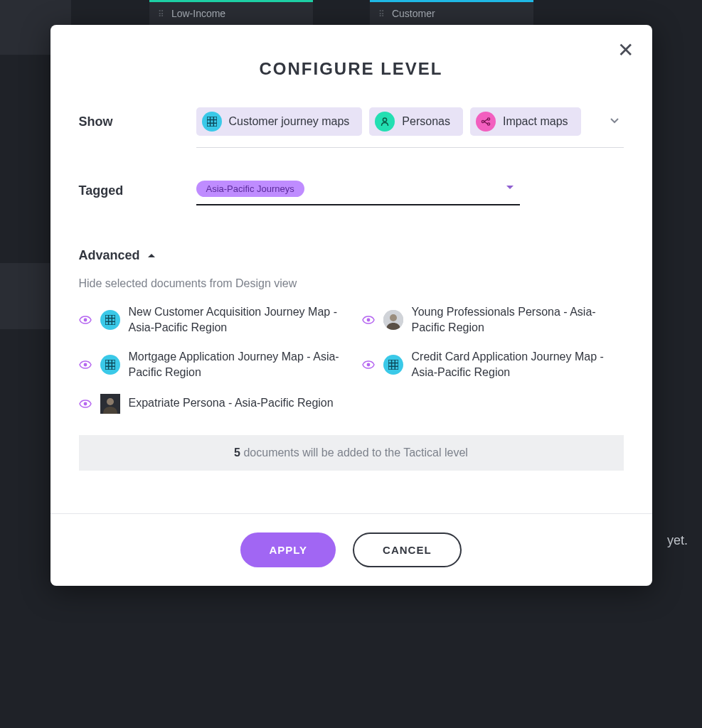 The width and height of the screenshot is (702, 728). I want to click on person-icon, so click(385, 122).